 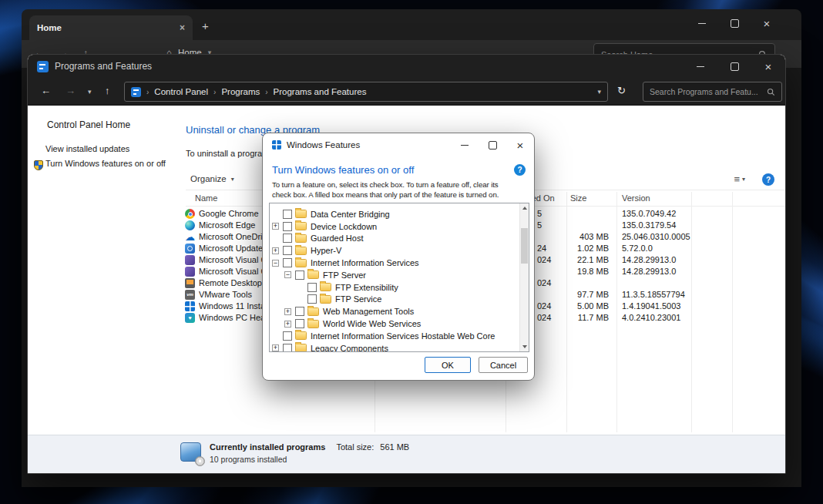 I want to click on features-tree: Data Center BridgingDevice LockdownGuard…, so click(x=395, y=281).